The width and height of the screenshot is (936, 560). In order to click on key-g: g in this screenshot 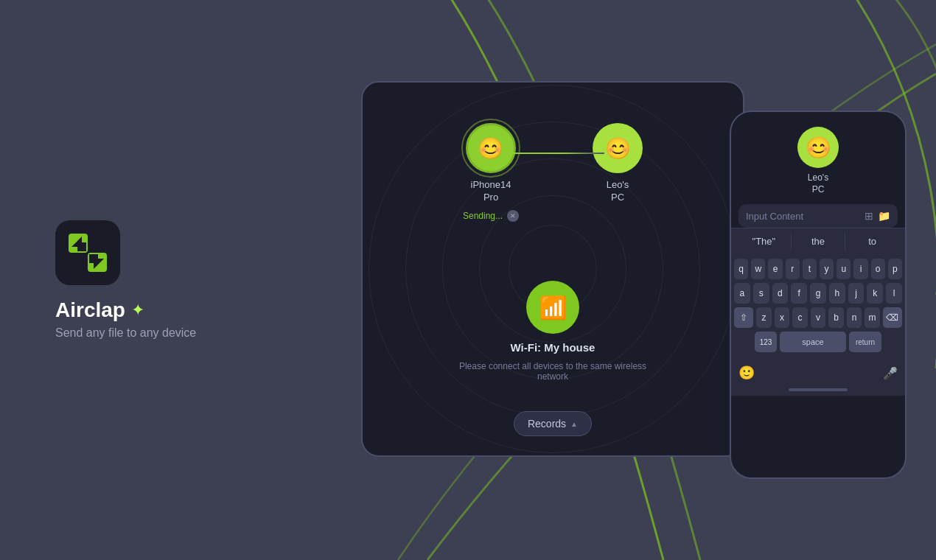, I will do `click(818, 293)`.